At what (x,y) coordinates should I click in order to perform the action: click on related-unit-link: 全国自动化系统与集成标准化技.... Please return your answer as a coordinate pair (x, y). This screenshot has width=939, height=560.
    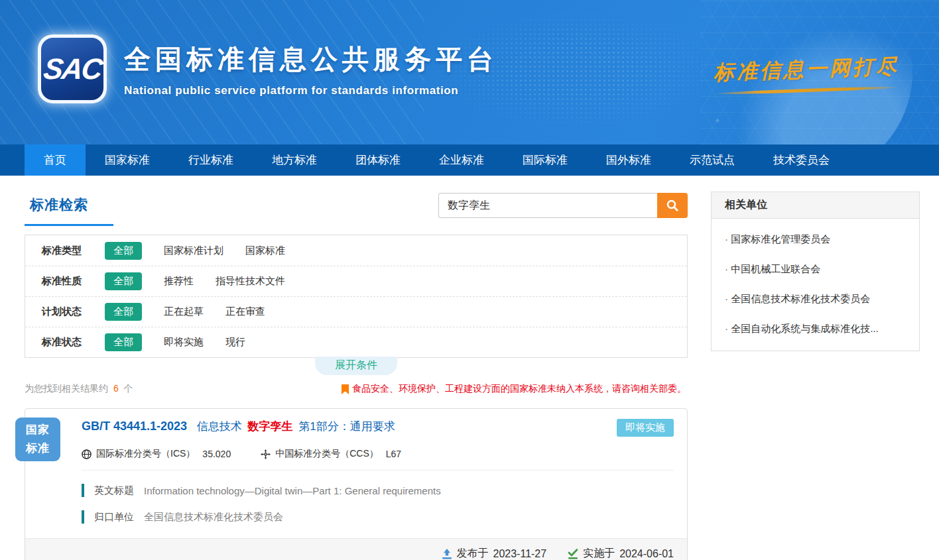
    Looking at the image, I should click on (816, 329).